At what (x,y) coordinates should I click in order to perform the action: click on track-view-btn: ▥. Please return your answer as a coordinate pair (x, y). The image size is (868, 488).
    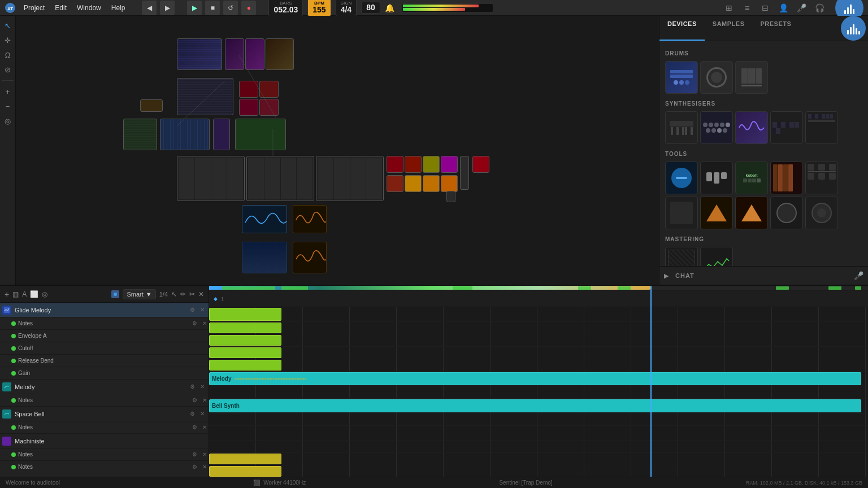
    Looking at the image, I should click on (16, 294).